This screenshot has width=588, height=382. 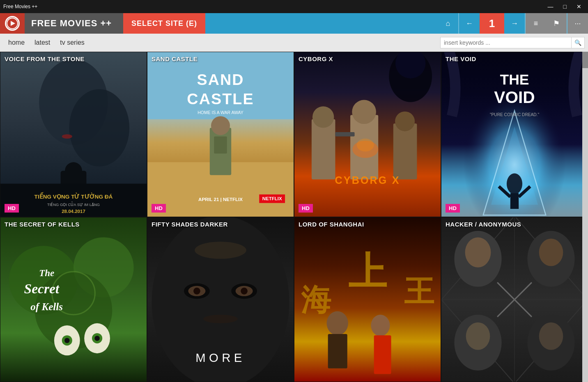 I want to click on svg-text: 28.04.2017, so click(x=74, y=211).